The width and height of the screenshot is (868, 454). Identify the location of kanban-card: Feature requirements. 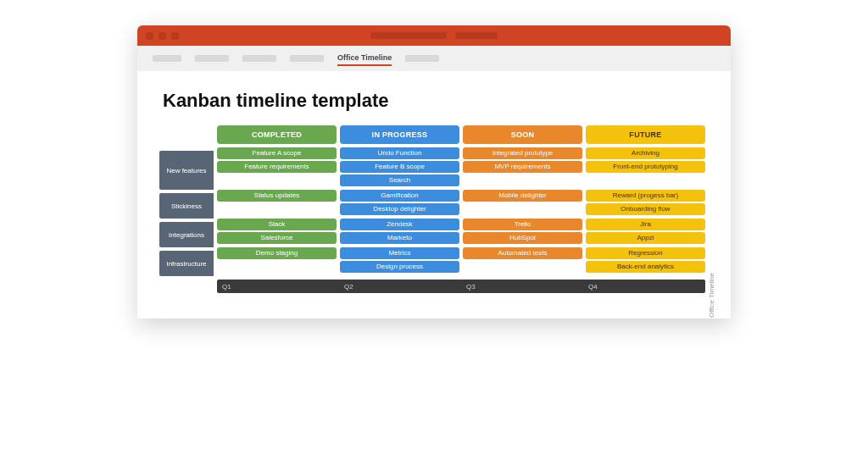
(276, 167).